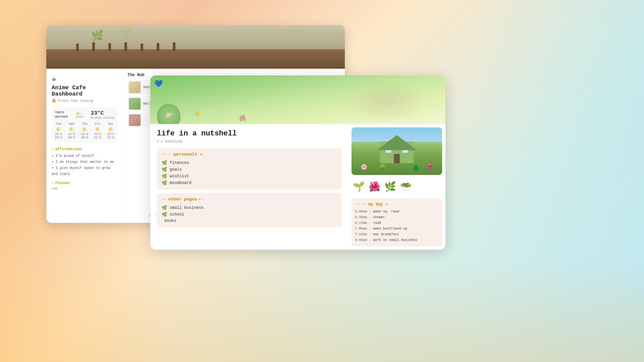  What do you see at coordinates (85, 129) in the screenshot?
I see `day-icon-thu: 🌤️` at bounding box center [85, 129].